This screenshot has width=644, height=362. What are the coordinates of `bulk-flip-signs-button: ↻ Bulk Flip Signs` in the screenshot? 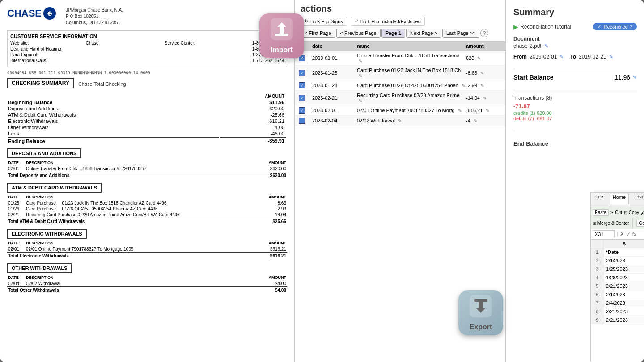 It's located at (324, 21).